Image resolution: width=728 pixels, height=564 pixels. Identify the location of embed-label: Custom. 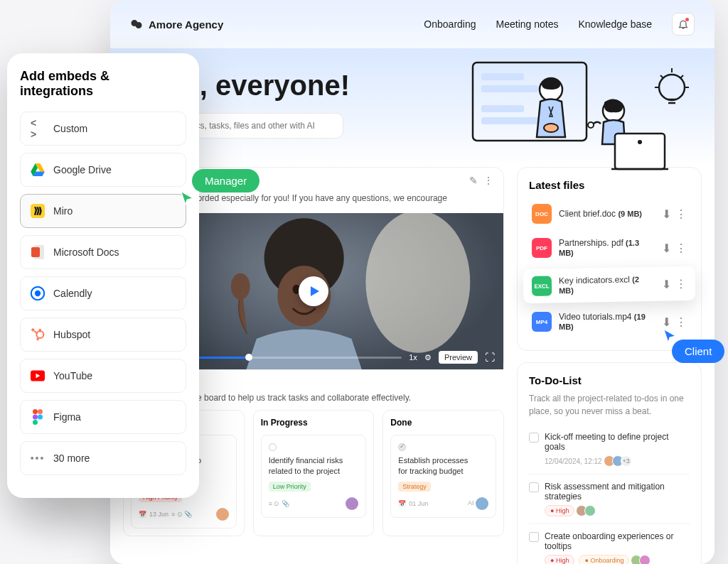
(70, 129).